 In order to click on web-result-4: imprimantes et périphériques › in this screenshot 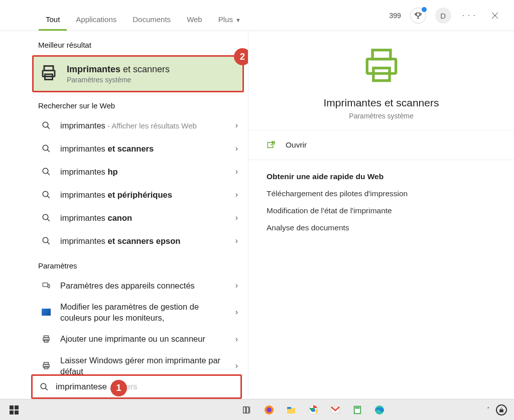, I will do `click(140, 195)`.